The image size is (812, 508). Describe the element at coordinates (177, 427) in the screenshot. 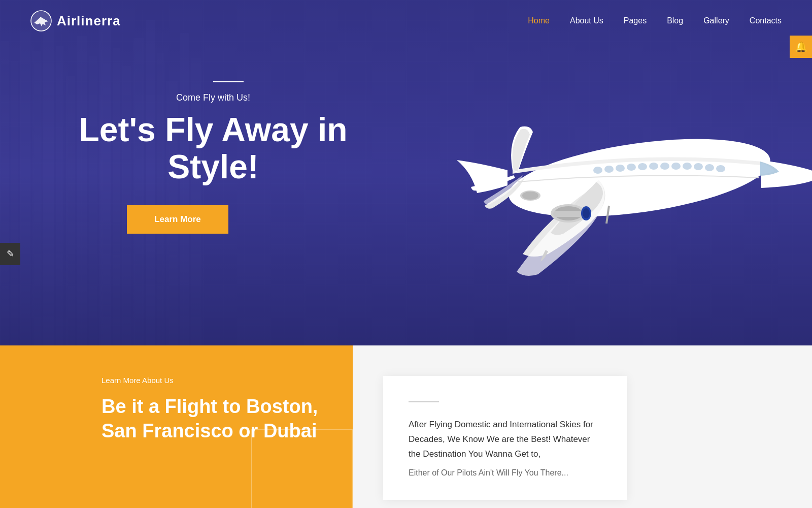

I see `bottom-left-panel: Learn More About Us Be it a Flight to Bo…` at that location.